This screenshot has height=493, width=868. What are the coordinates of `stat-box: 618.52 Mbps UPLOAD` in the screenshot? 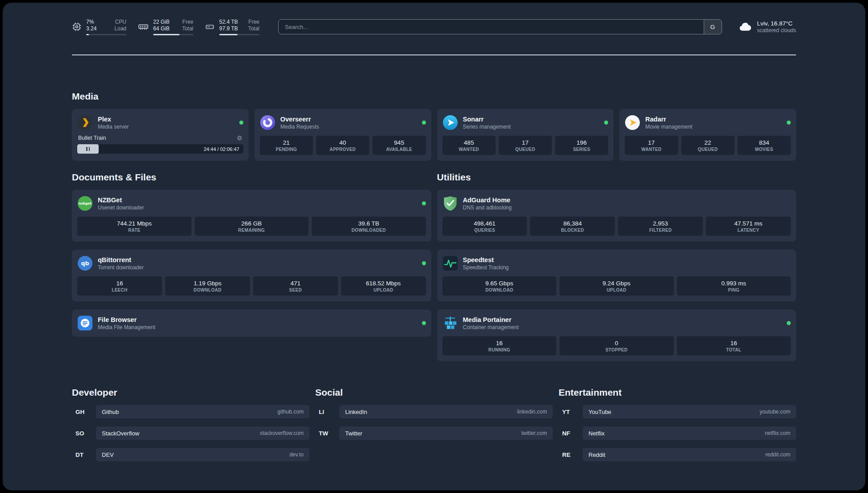 It's located at (384, 286).